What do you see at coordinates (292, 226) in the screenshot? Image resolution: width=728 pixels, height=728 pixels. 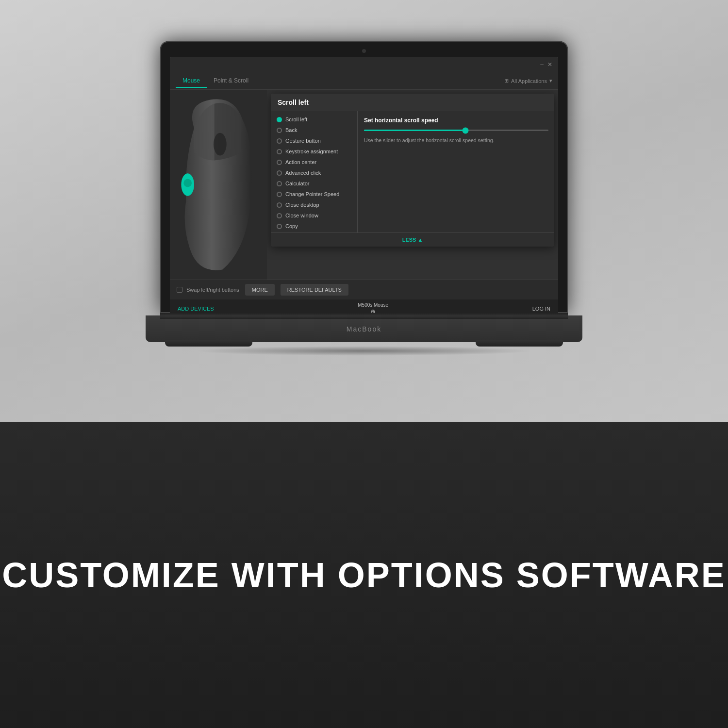 I see `list-item-label: Copy` at bounding box center [292, 226].